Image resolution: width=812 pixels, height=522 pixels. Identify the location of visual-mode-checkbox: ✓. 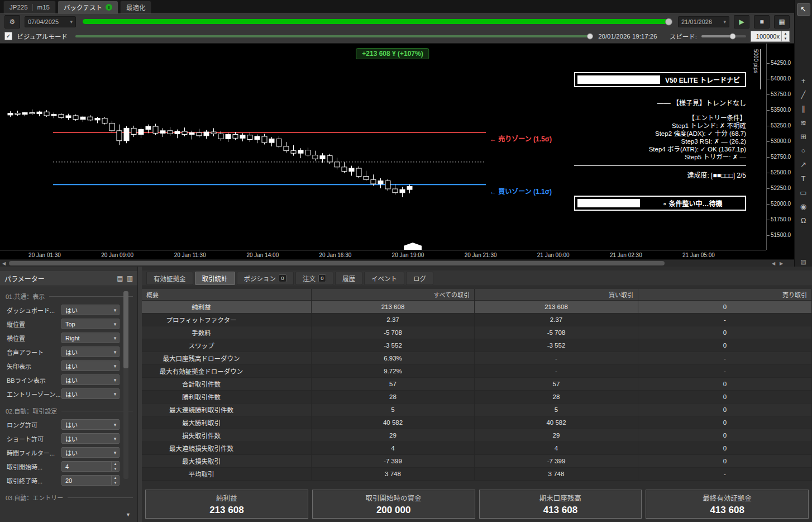
(8, 36).